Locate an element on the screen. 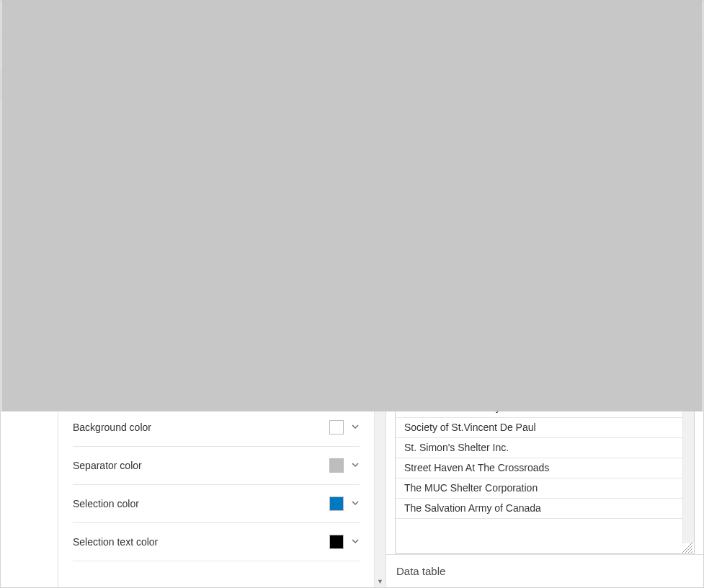 The image size is (704, 588). data-table-heading: Data table is located at coordinates (545, 571).